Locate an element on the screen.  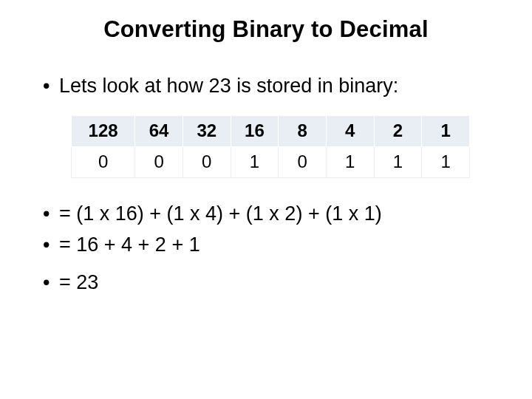
slide-title: Converting Binary to Decimal is located at coordinates (266, 30).